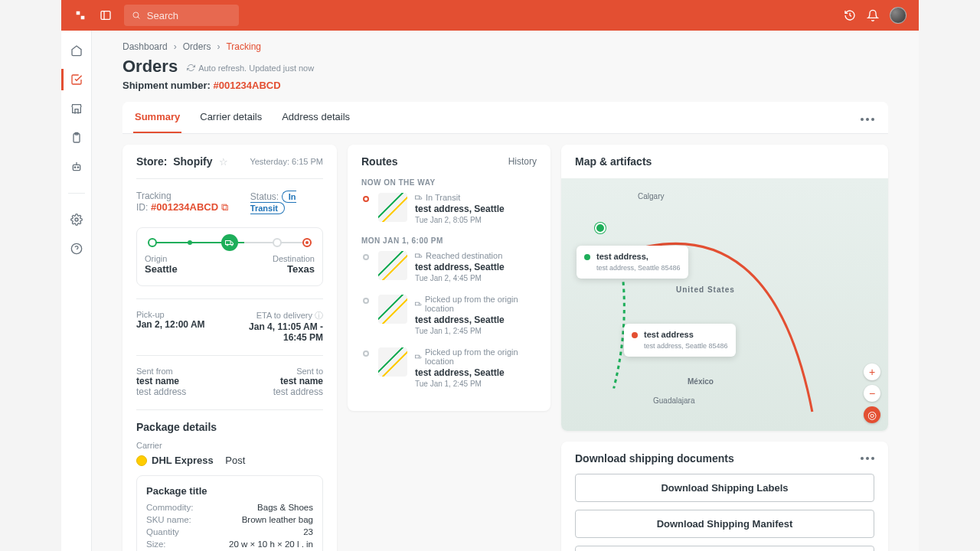 Image resolution: width=980 pixels, height=551 pixels. Describe the element at coordinates (190, 243) in the screenshot. I see `progress-step-dot` at that location.